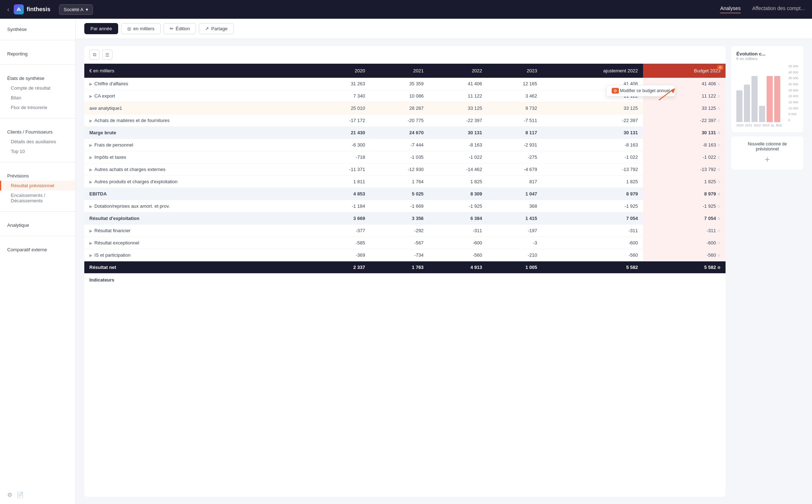 Image resolution: width=812 pixels, height=504 pixels. Describe the element at coordinates (37, 495) in the screenshot. I see `sidebar-bottom: ⚙ 📄` at that location.